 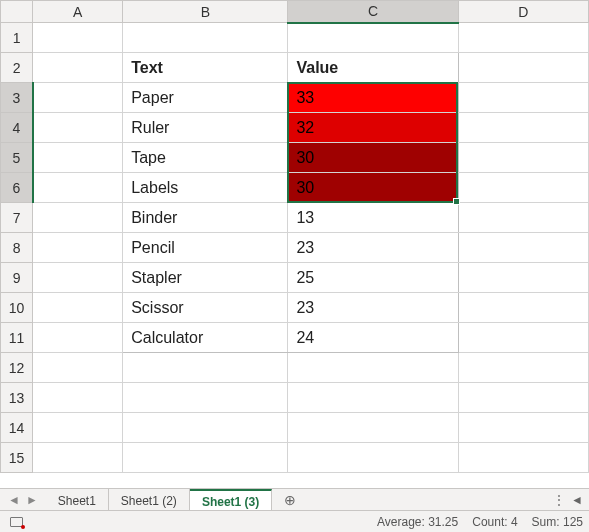 I want to click on cell-C13, so click(x=373, y=398).